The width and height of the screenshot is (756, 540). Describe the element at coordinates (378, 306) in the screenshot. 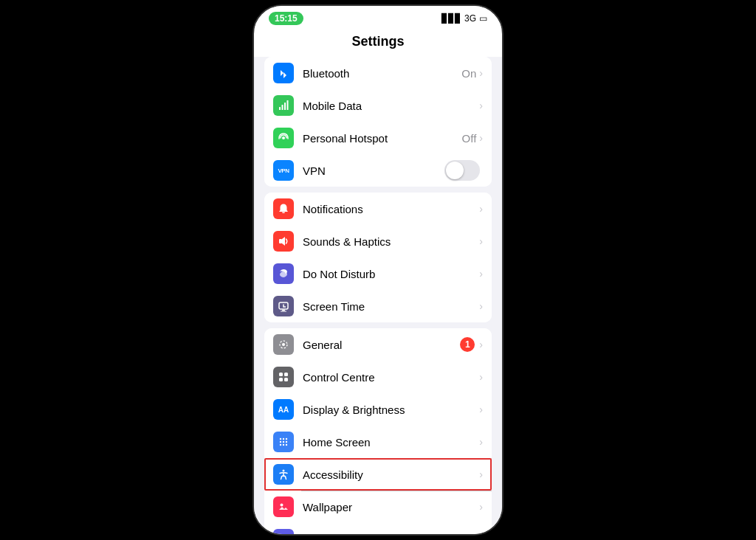

I see `row-screen-time: Screen Time ›` at that location.